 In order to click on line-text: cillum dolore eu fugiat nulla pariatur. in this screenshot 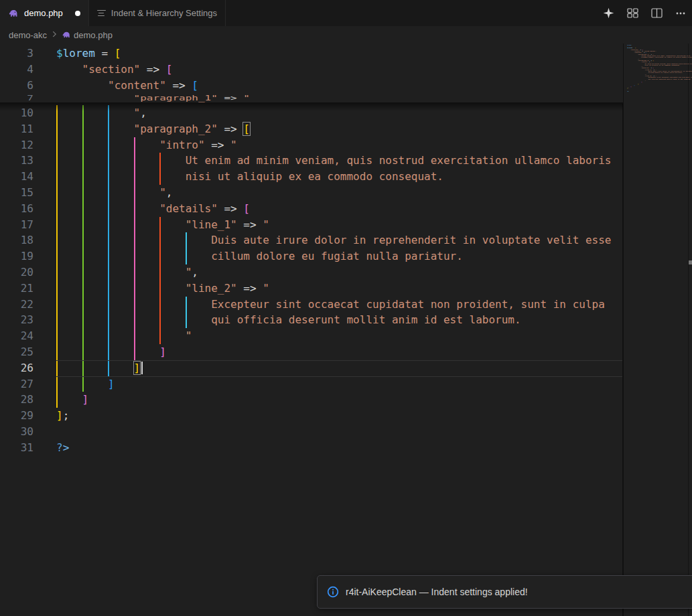, I will do `click(260, 256)`.